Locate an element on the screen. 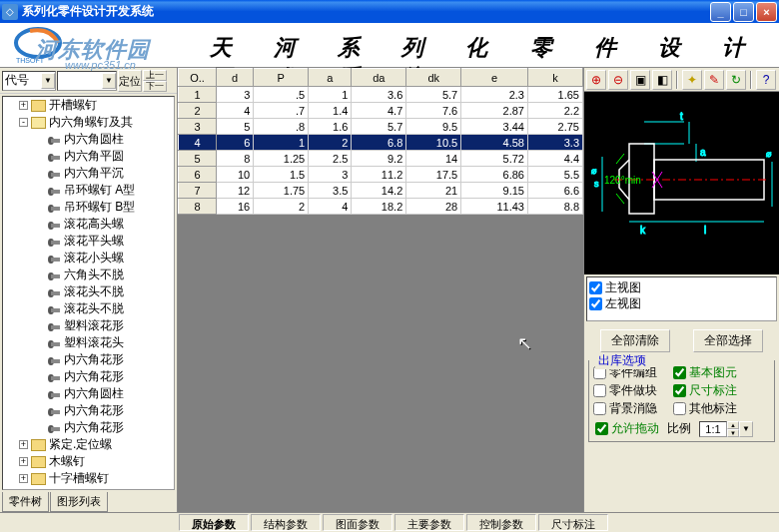 Image resolution: width=779 pixels, height=532 pixels. chevron-down-icon: ▼ is located at coordinates (109, 81).